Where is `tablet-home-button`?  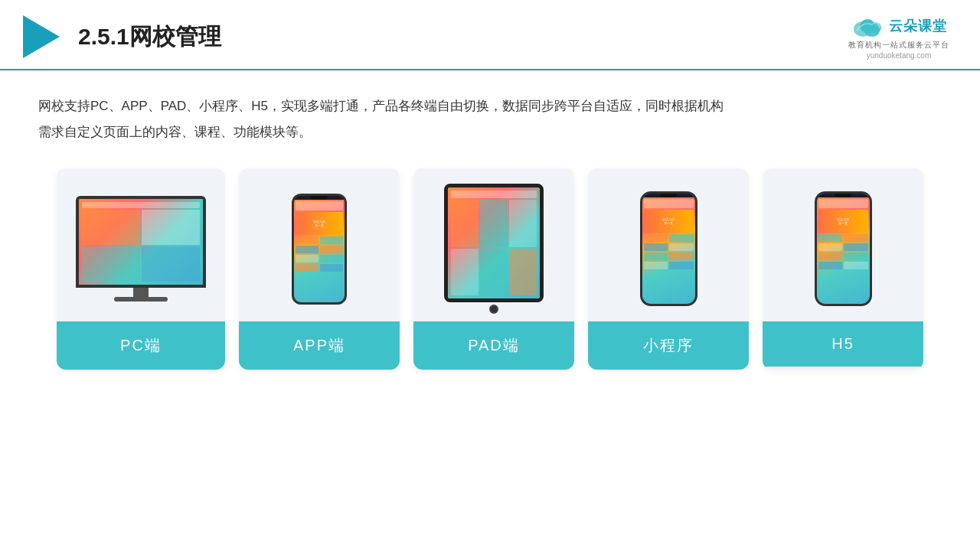 tablet-home-button is located at coordinates (494, 309).